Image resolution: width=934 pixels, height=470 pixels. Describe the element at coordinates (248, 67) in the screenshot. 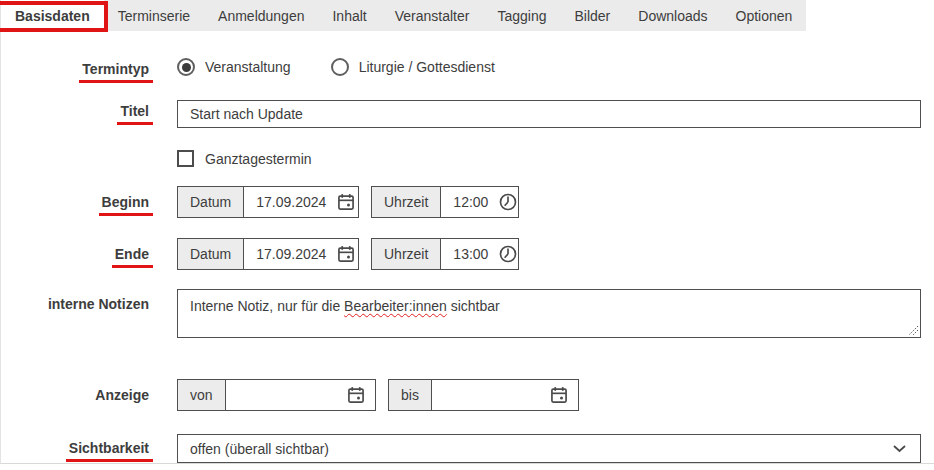

I see `radio-label: Veranstaltung` at that location.